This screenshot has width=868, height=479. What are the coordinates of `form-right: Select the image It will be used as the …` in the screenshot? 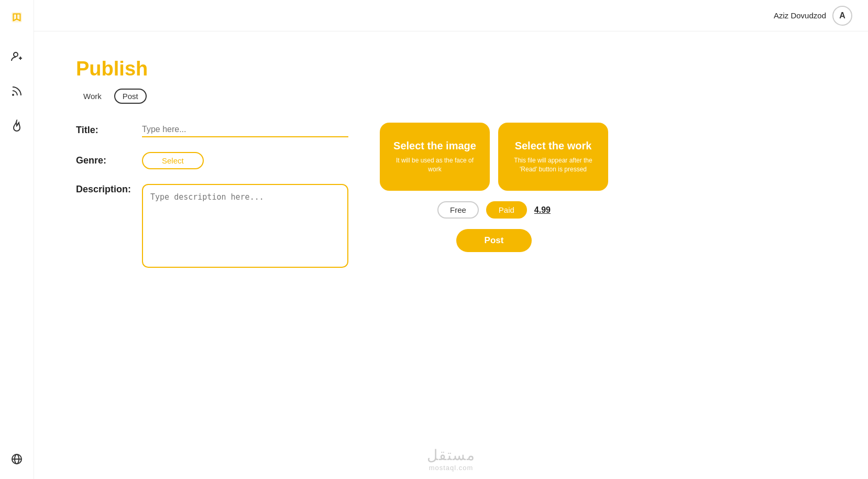 It's located at (494, 188).